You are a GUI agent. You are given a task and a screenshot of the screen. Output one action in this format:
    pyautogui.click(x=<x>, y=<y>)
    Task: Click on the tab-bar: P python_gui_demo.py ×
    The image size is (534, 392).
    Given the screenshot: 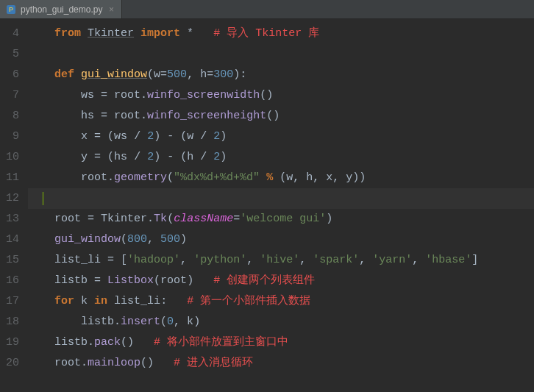 What is the action you would take?
    pyautogui.click(x=267, y=10)
    